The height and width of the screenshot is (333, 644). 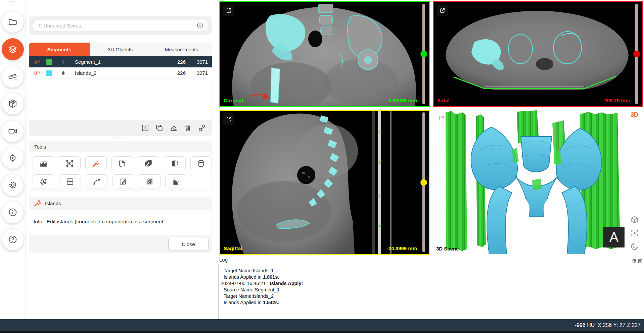 I want to click on tools-title: Tools, so click(x=120, y=147).